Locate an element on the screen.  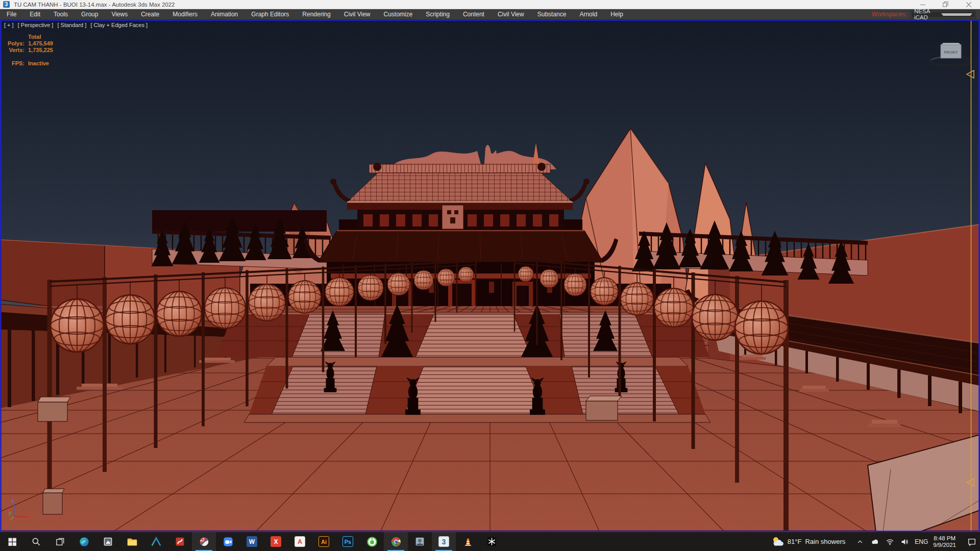
word-icon: W is located at coordinates (252, 542).